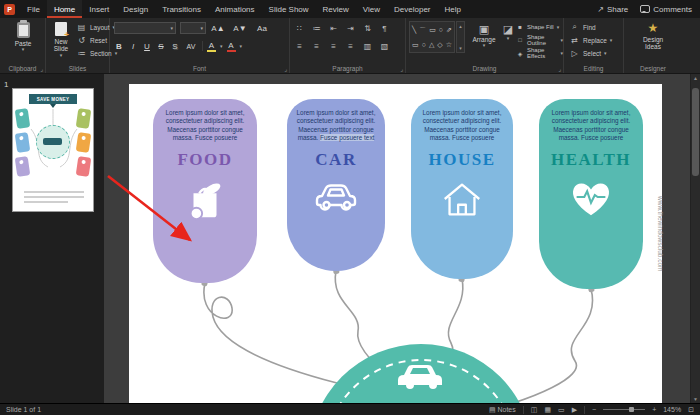  I want to click on arrange-button: ▣ Arrange▾, so click(484, 36).